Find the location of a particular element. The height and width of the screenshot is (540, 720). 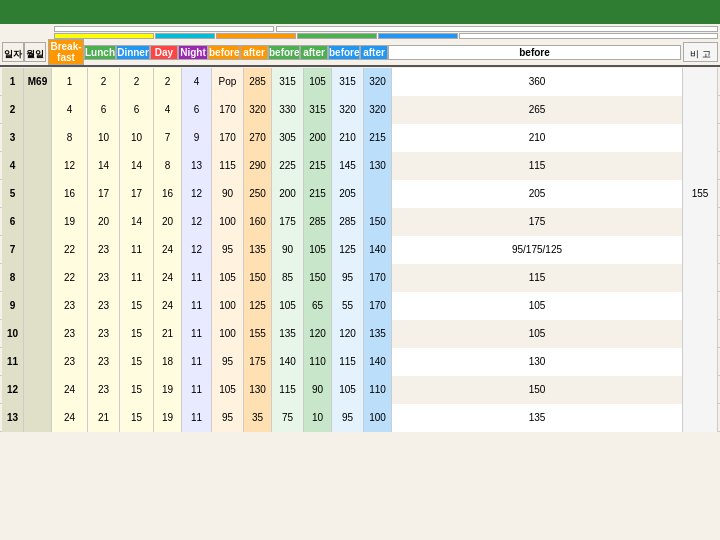

sh-dinner: Dinner is located at coordinates (133, 52).